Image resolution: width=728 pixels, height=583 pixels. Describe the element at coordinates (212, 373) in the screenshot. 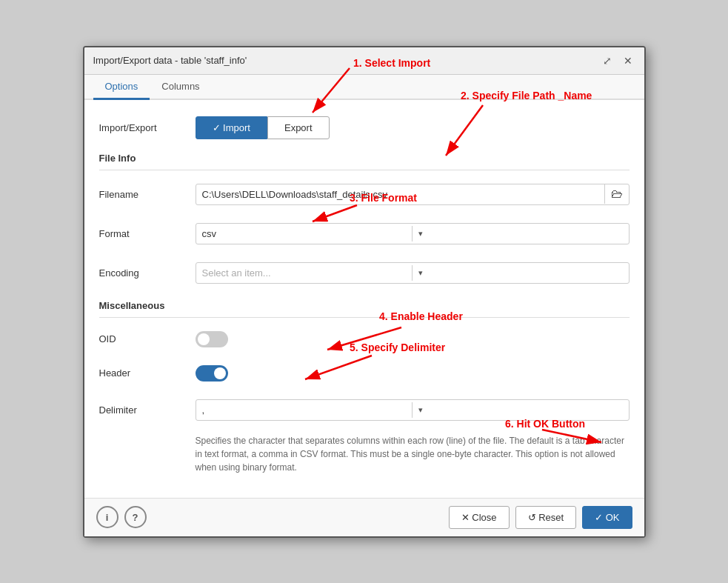

I see `header-toggle` at that location.